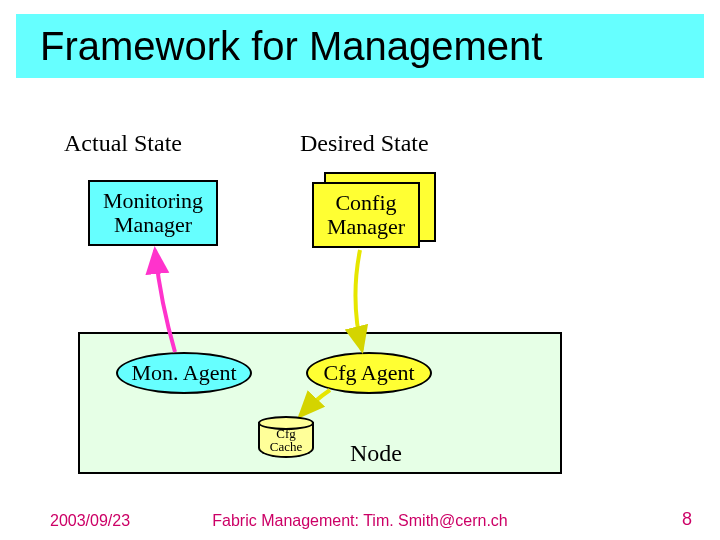 The width and height of the screenshot is (720, 540). What do you see at coordinates (286, 446) in the screenshot?
I see `cache-line2: Cache` at bounding box center [286, 446].